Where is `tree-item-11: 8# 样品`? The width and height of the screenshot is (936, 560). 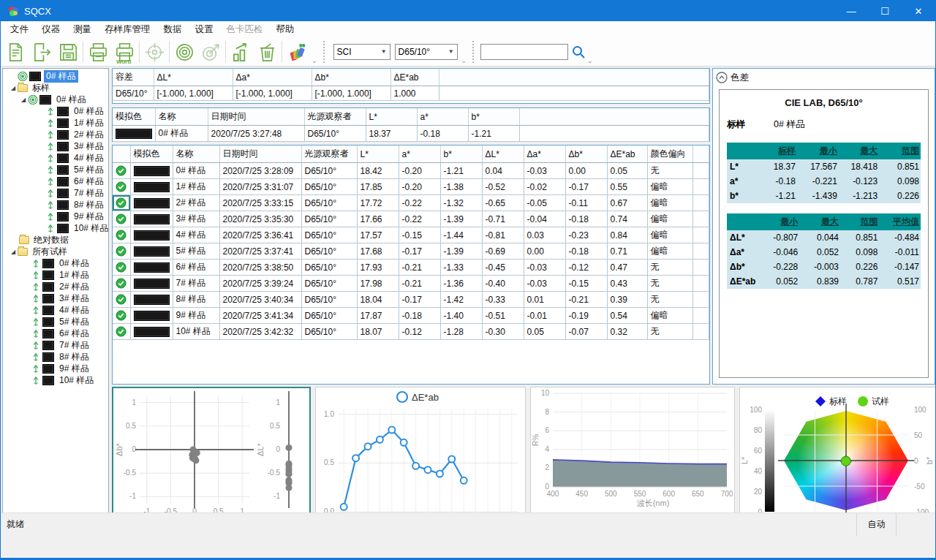
tree-item-11: 8# 样品 is located at coordinates (56, 205).